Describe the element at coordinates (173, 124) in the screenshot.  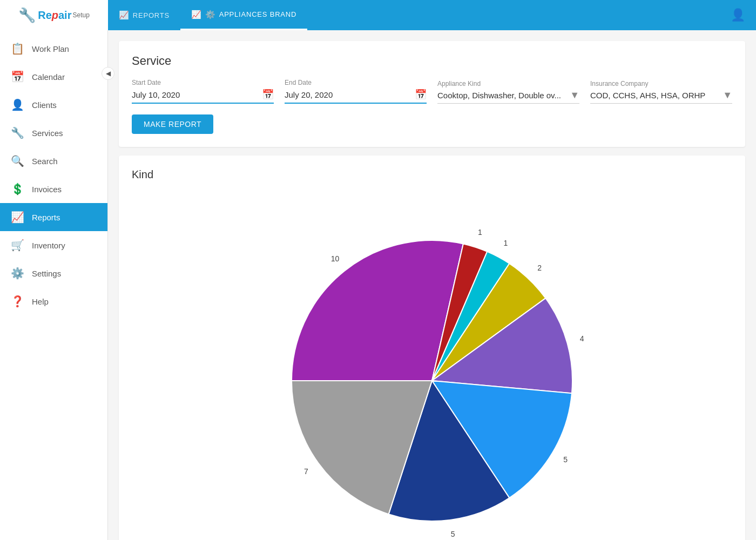
I see `make-report-button: MAKE REPORT` at that location.